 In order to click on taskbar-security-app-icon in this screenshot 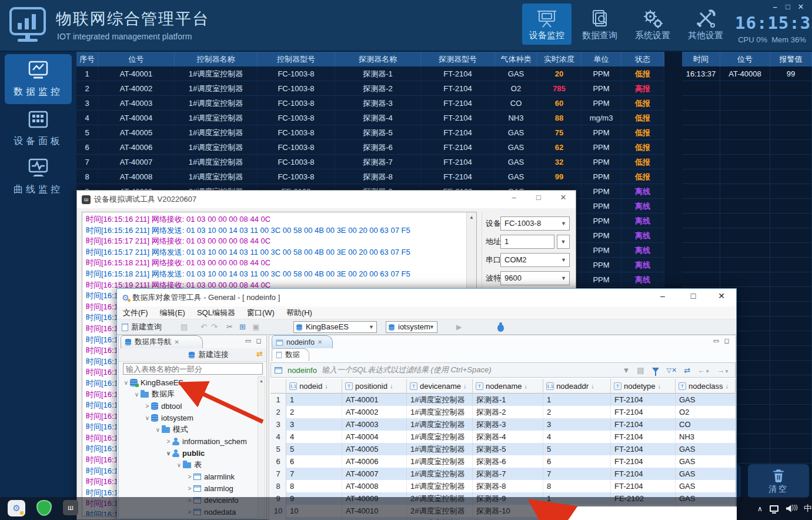, I will do `click(44, 508)`.